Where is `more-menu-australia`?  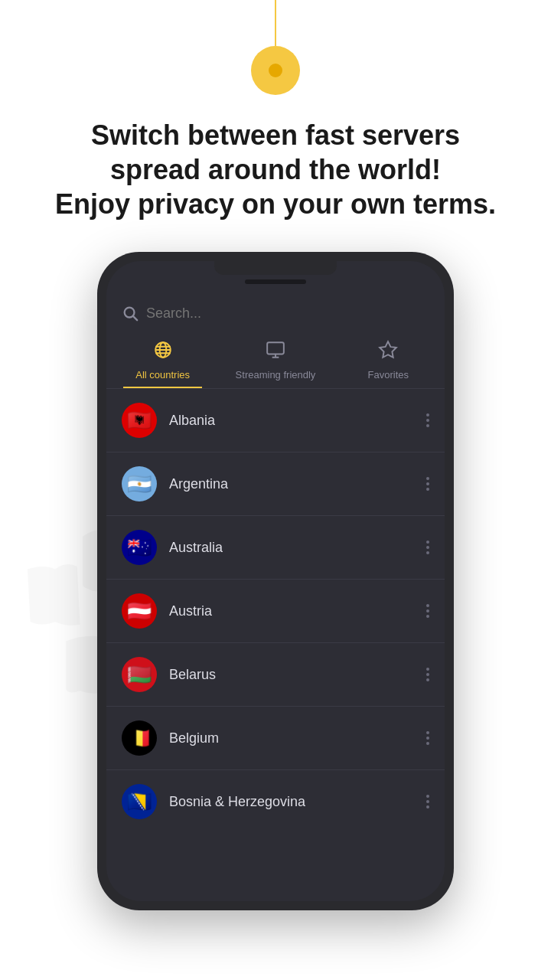 more-menu-australia is located at coordinates (428, 547).